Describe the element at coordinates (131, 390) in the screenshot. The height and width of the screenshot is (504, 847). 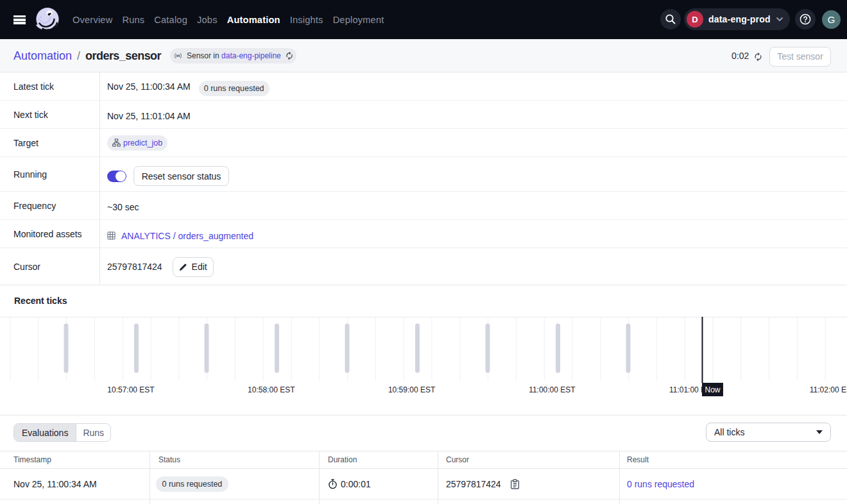
I see `svg-text: 10:57:00 EST` at that location.